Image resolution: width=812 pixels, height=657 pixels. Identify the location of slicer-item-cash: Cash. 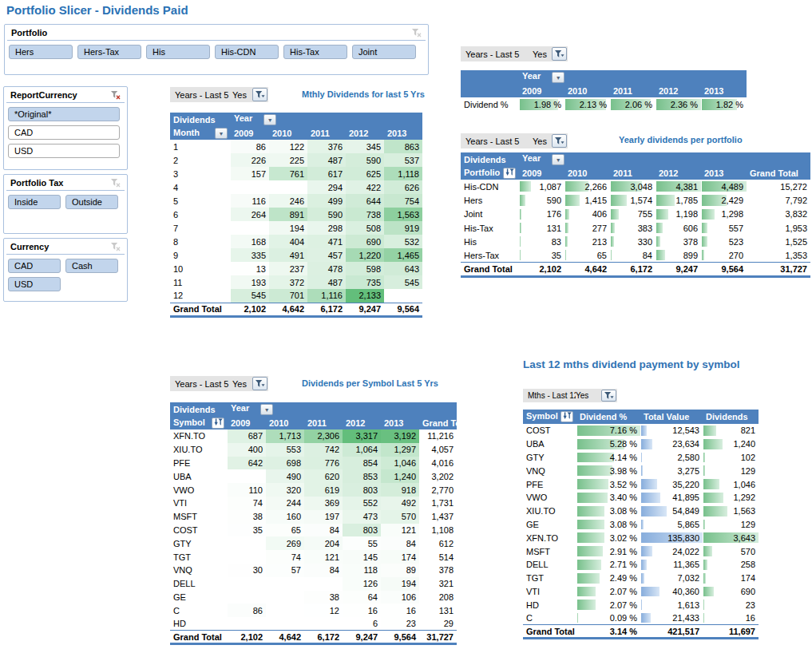
(92, 266).